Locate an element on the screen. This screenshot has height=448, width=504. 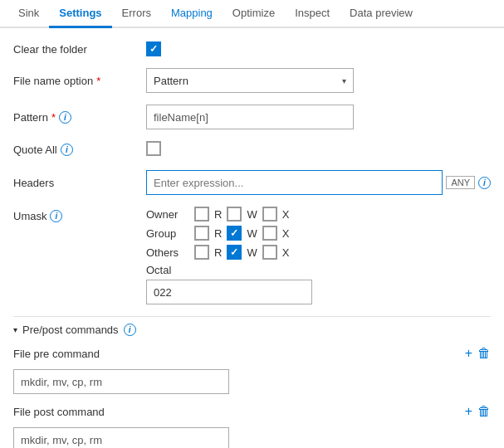
tab-data-preview: Data preview is located at coordinates (381, 14).